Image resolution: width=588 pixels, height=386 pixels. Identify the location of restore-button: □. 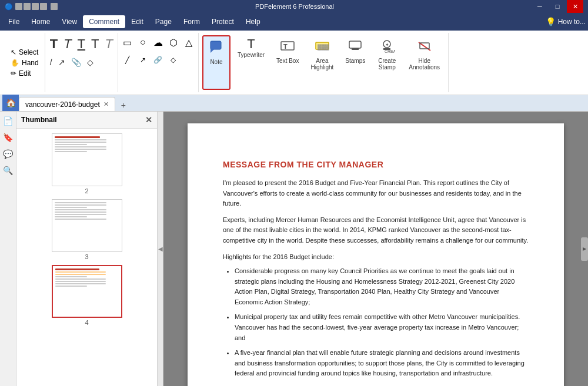
(557, 6).